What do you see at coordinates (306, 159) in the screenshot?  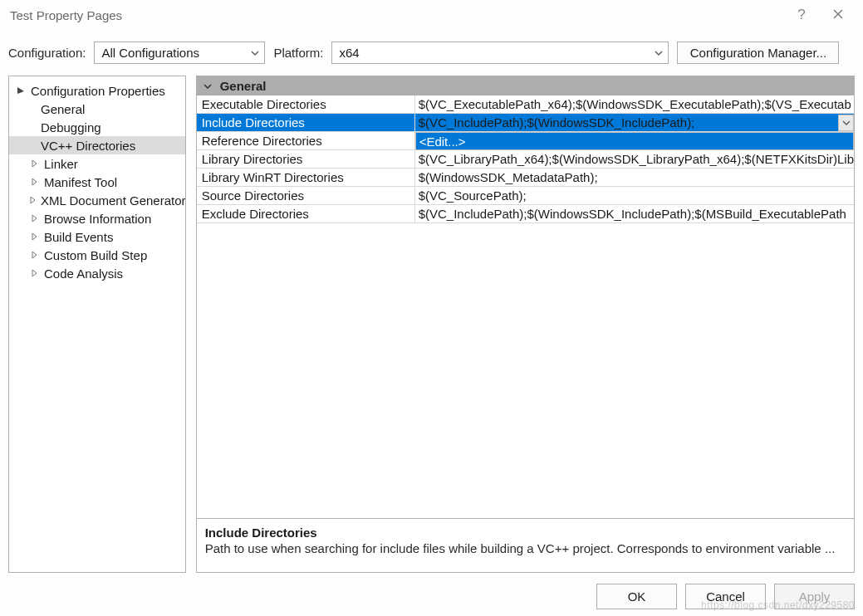 I see `grid-cell-name: Library Directories` at bounding box center [306, 159].